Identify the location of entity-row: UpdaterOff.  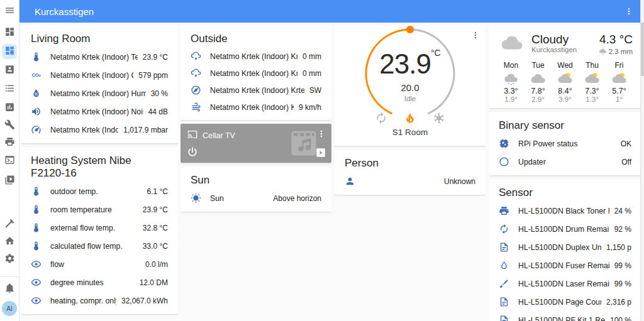
(565, 162).